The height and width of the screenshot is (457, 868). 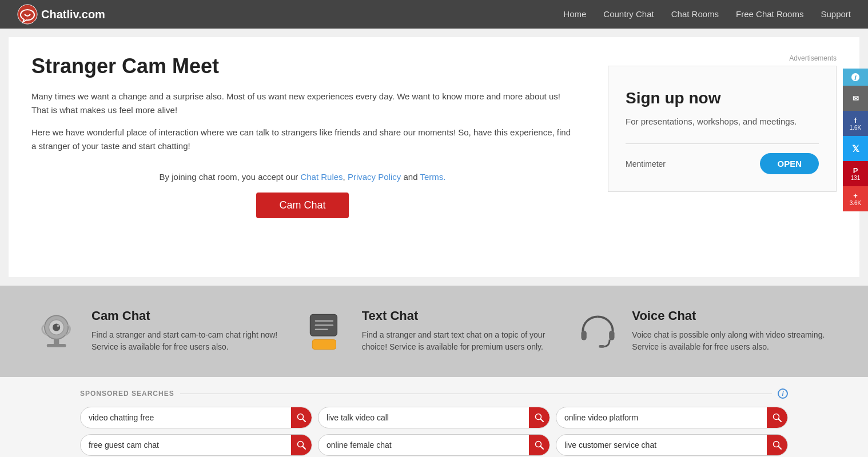 I want to click on nav-link-home: Home, so click(x=575, y=14).